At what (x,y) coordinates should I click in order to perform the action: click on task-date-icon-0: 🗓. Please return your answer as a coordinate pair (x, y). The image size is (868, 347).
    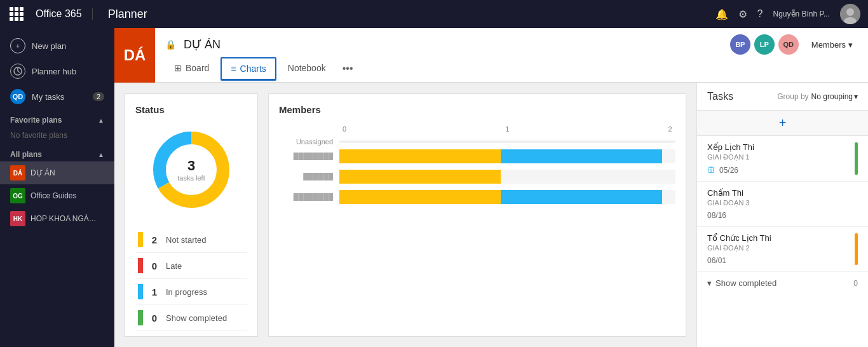
    Looking at the image, I should click on (712, 170).